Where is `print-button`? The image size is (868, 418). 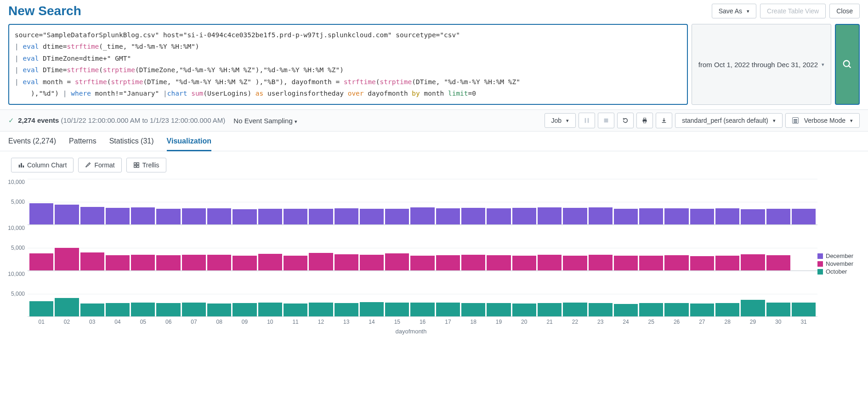 print-button is located at coordinates (645, 120).